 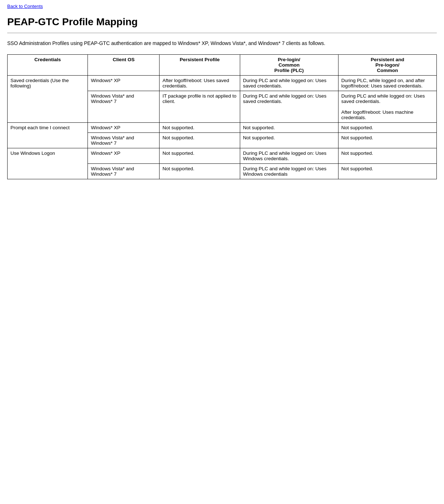 What do you see at coordinates (48, 164) in the screenshot?
I see `cell-credentials: Use Windows Logon` at bounding box center [48, 164].